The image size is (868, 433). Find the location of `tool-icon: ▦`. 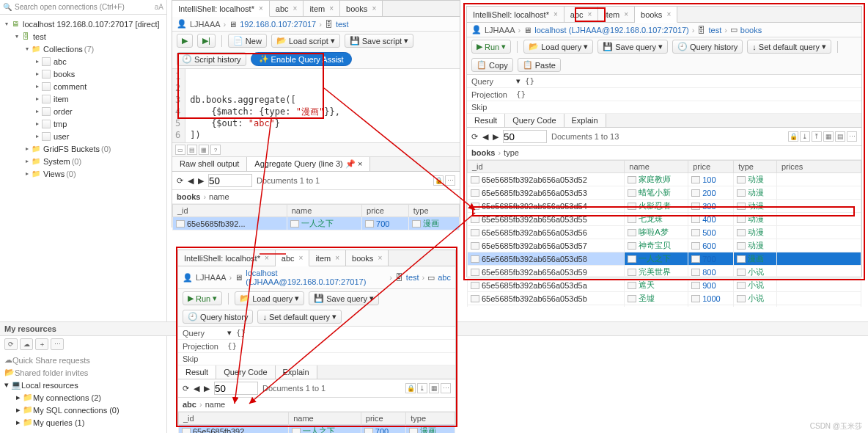

tool-icon: ▦ is located at coordinates (828, 137).